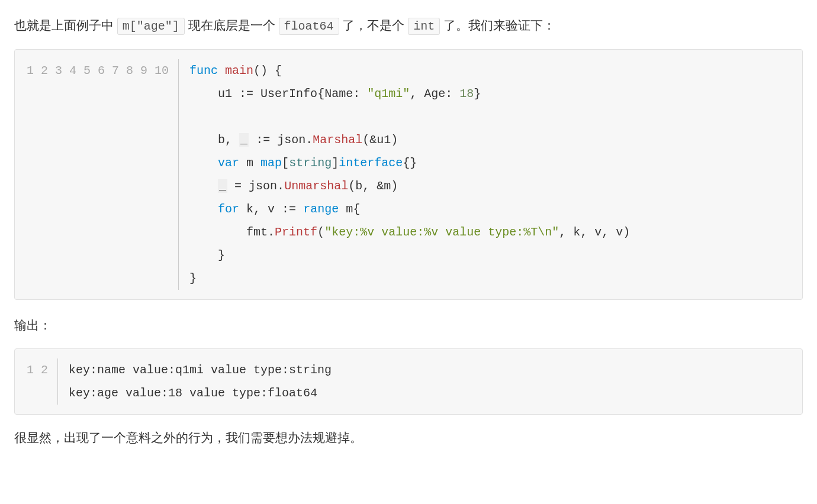 The width and height of the screenshot is (817, 504). What do you see at coordinates (151, 26) in the screenshot?
I see `inline-code-mage: m["age"]` at bounding box center [151, 26].